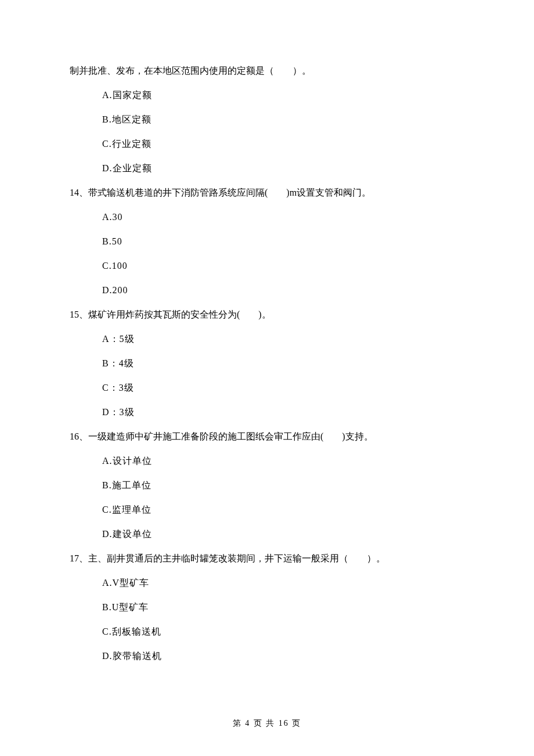 The height and width of the screenshot is (756, 534). I want to click on question-17-option-c: C.刮板输送机, so click(283, 632).